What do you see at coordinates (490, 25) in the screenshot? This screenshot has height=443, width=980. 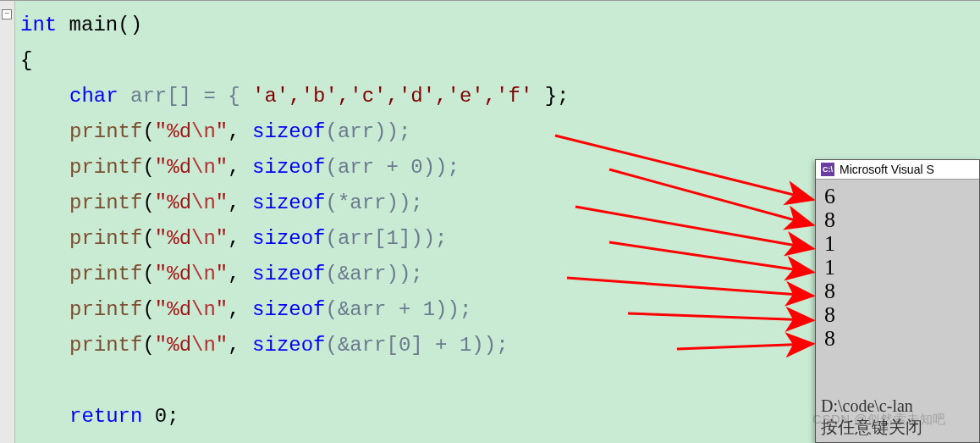 I see `code-line-1: int main()` at bounding box center [490, 25].